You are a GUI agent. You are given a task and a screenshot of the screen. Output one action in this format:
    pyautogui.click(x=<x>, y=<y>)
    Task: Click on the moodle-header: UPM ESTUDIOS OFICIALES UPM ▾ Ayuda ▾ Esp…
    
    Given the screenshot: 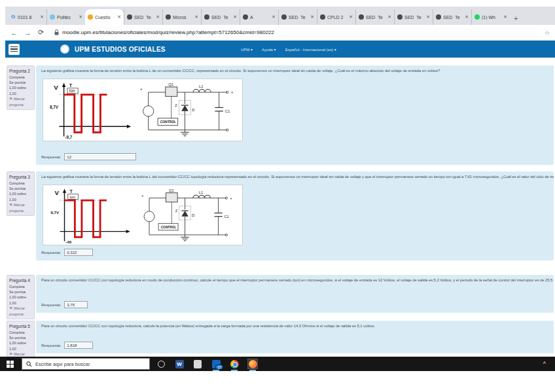 What is the action you would take?
    pyautogui.click(x=280, y=49)
    